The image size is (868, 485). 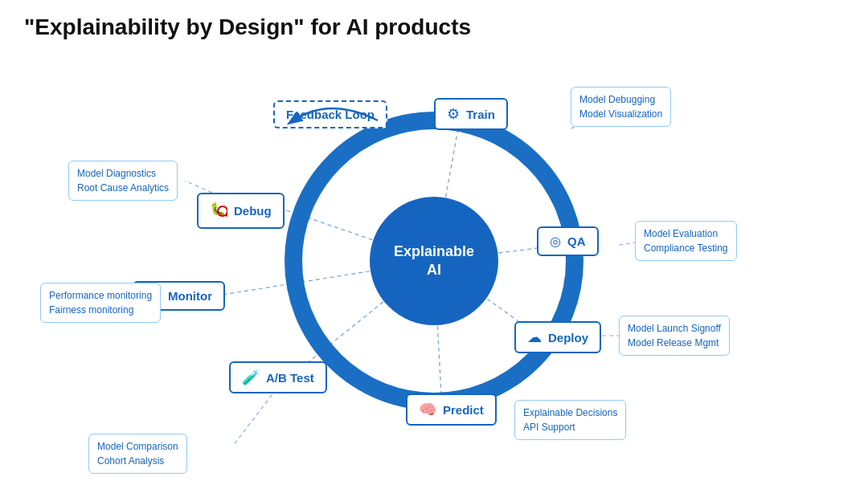 I want to click on train-icon: ⚙, so click(x=453, y=114).